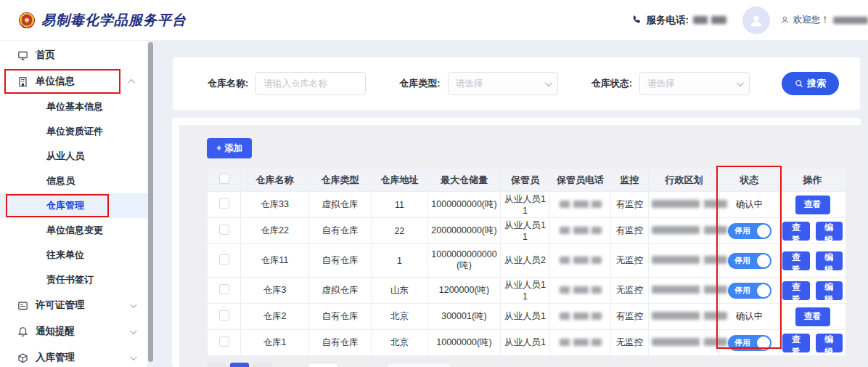 The width and height of the screenshot is (868, 367). I want to click on brand: 易制毒化学品服务平台, so click(103, 20).